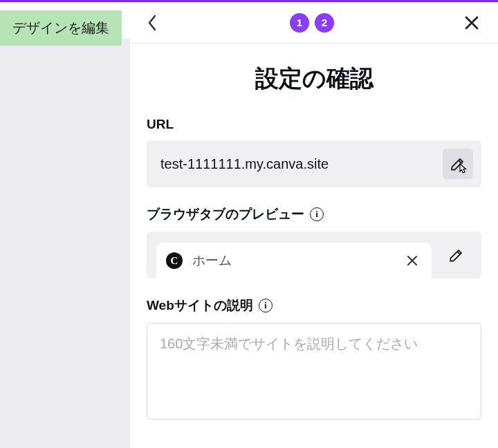 The image size is (498, 448). I want to click on panel-header: 1 2, so click(314, 23).